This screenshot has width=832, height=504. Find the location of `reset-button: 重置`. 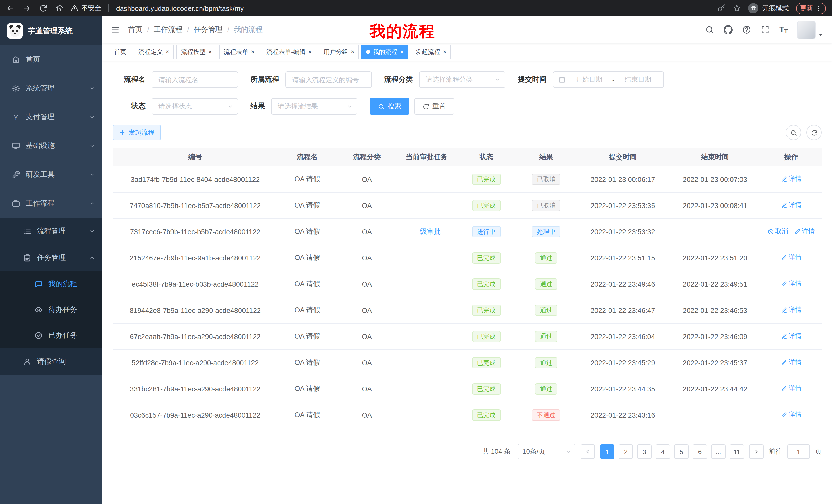

reset-button: 重置 is located at coordinates (434, 107).